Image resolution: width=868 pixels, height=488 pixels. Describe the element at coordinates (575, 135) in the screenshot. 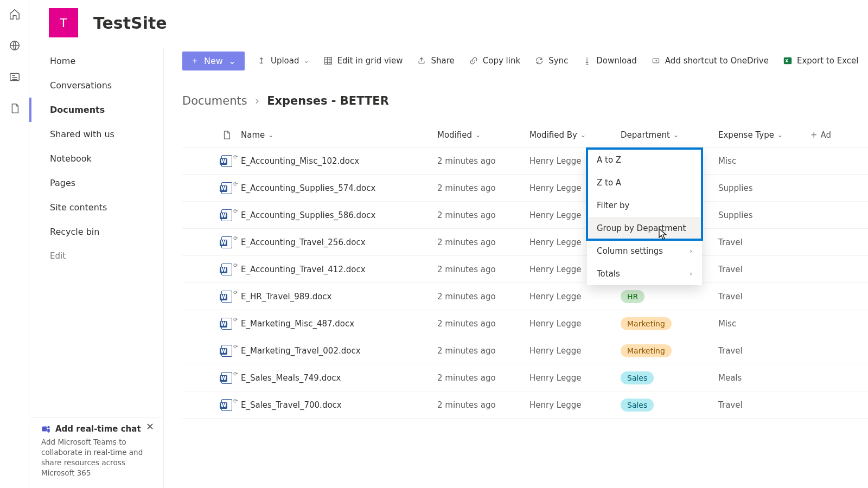

I see `column-modifiedby-header: Modified By⌄` at that location.